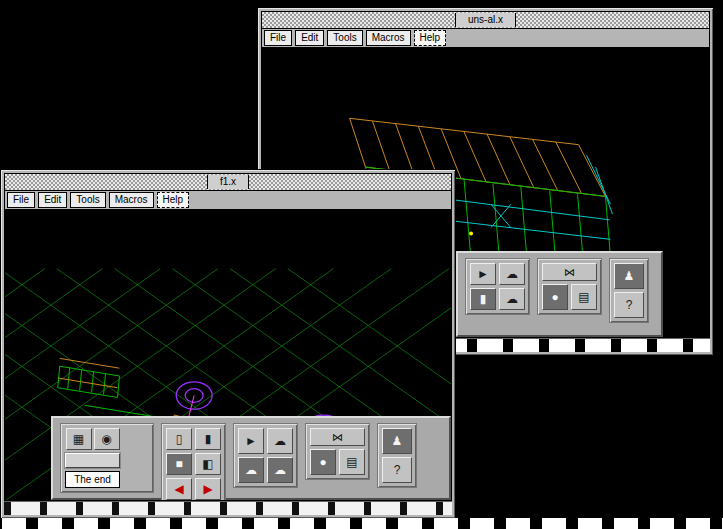 Image resolution: width=723 pixels, height=529 pixels. I want to click on front-toolgroup-main: ▦ ◉ The end, so click(107, 458).